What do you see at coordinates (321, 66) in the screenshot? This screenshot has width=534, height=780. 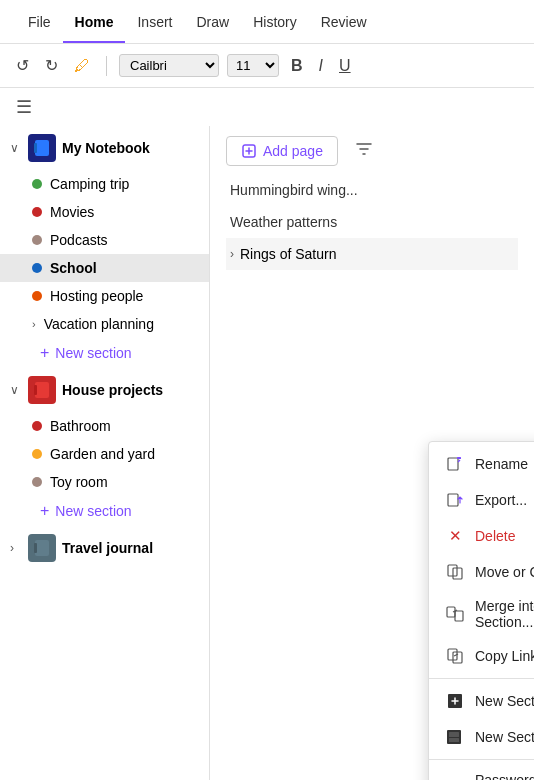 I see `italic-button: I` at bounding box center [321, 66].